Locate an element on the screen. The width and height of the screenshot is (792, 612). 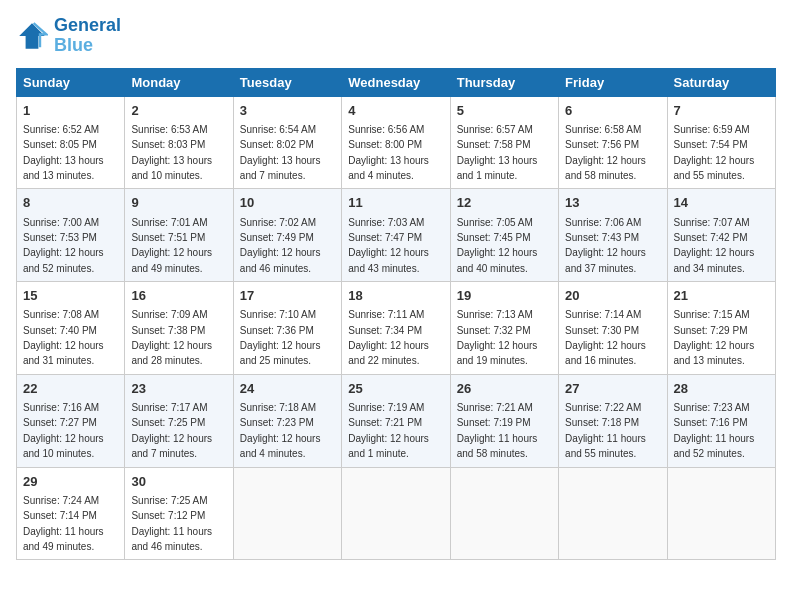
calendar-cell: 11Sunrise: 7:03 AM Sunset: 7:47 PM Dayli… is located at coordinates (396, 236).